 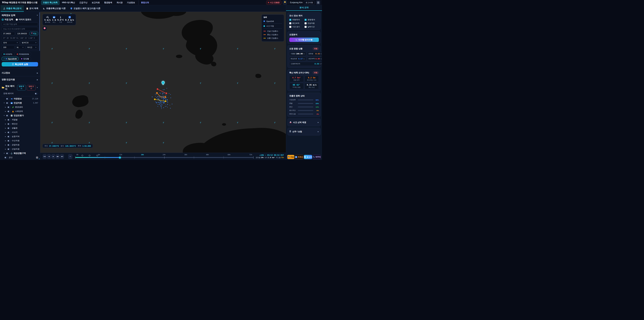 I want to click on layer-row-해안선: ▶해안선, so click(x=20, y=124).